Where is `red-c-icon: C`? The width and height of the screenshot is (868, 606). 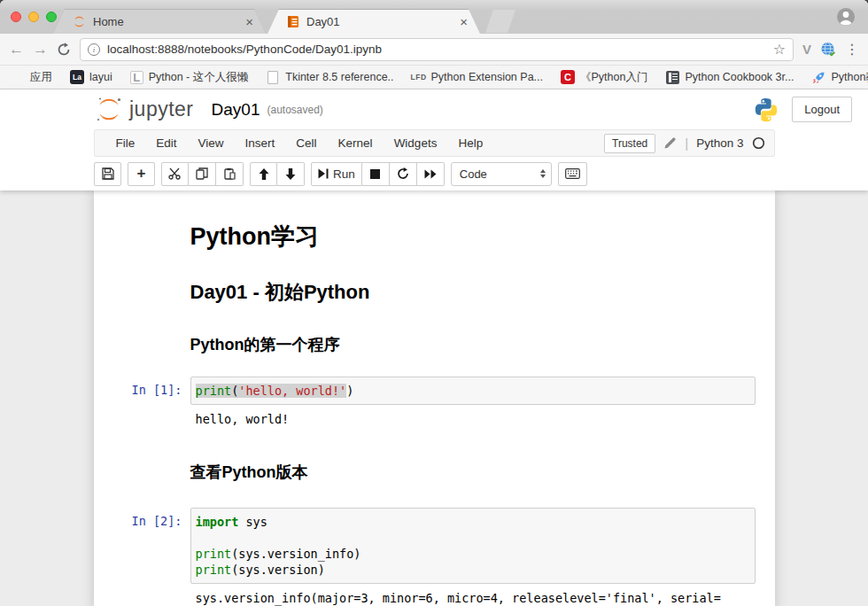
red-c-icon: C is located at coordinates (568, 77).